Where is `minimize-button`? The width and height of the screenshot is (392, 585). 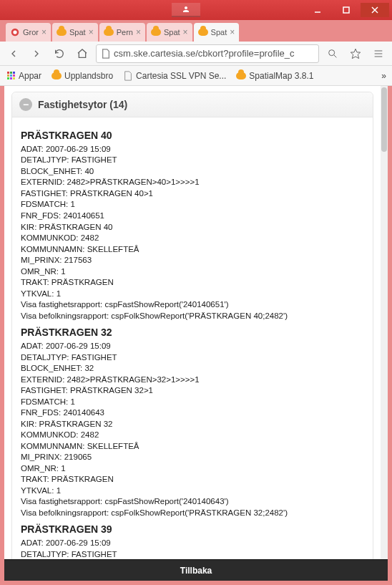
minimize-button is located at coordinates (318, 10).